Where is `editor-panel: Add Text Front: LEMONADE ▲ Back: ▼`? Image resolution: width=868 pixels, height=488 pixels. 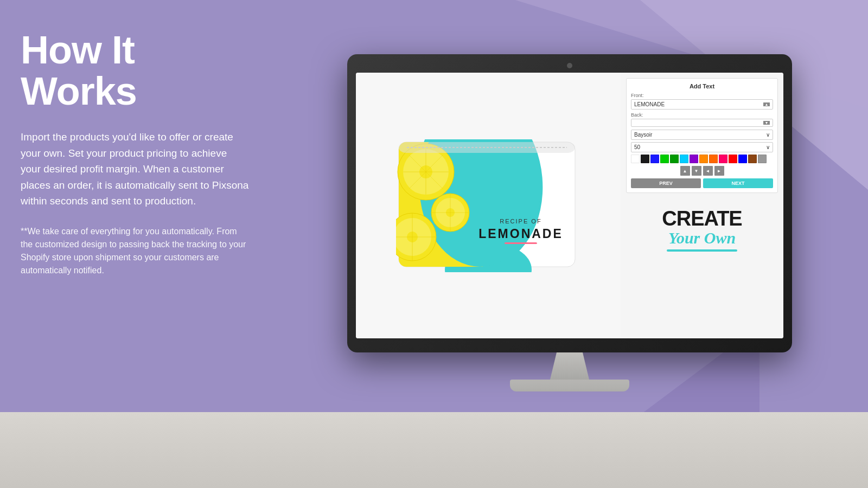
editor-panel: Add Text Front: LEMONADE ▲ Back: ▼ is located at coordinates (702, 136).